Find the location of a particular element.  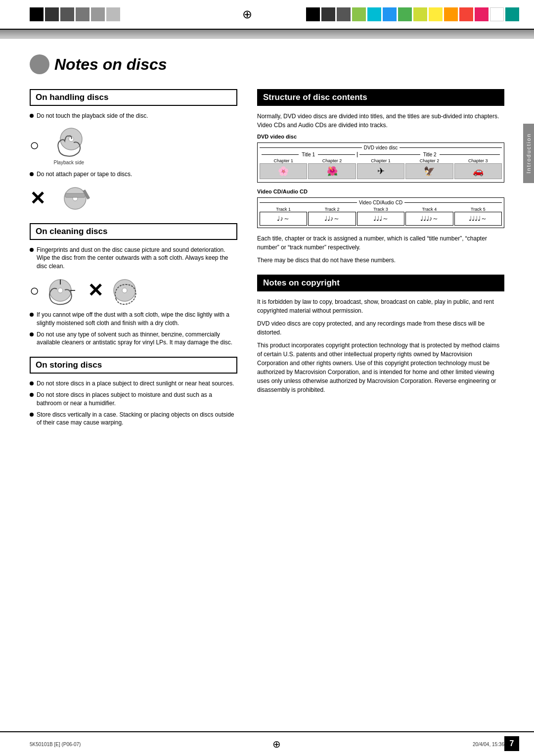

vcd-line-right is located at coordinates (453, 203).